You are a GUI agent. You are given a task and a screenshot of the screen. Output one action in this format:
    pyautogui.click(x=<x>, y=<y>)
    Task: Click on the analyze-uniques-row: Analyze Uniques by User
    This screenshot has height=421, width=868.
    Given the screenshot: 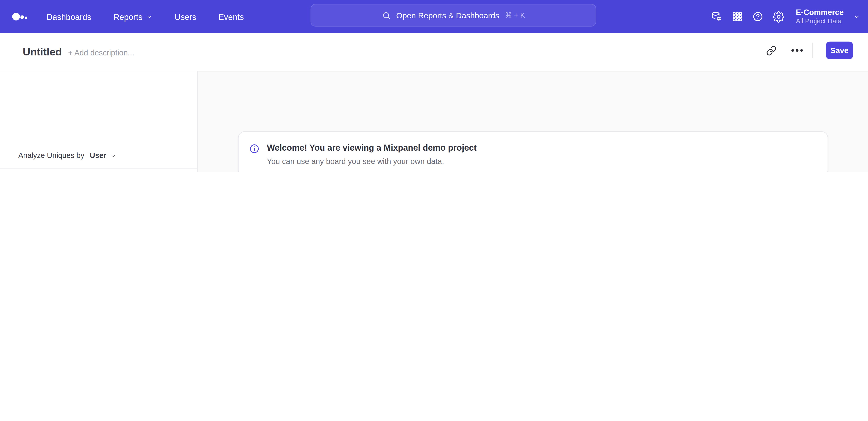 What is the action you would take?
    pyautogui.click(x=67, y=156)
    